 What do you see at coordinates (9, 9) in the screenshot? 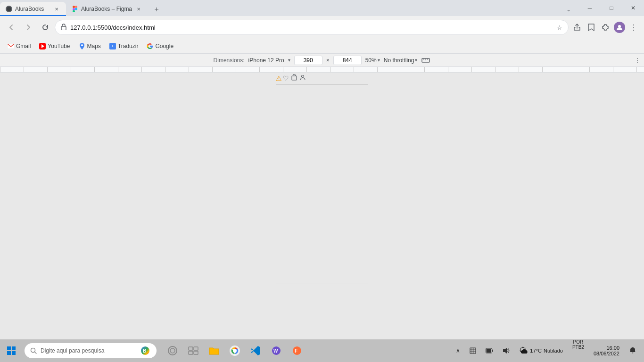
I see `tab-alurabooks-favicon` at bounding box center [9, 9].